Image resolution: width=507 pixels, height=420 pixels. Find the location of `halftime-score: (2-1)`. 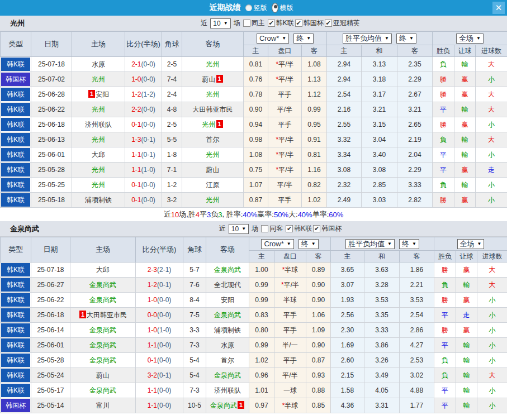

halftime-score: (2-1) is located at coordinates (164, 270).